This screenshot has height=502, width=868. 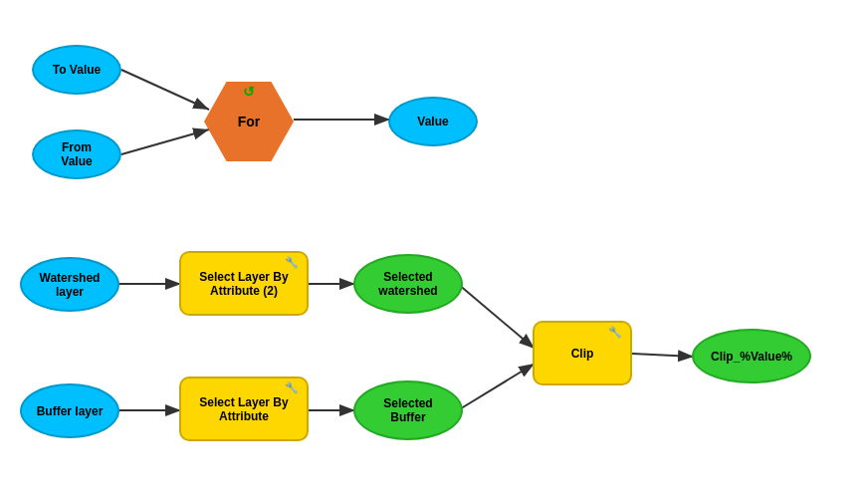 What do you see at coordinates (583, 354) in the screenshot?
I see `clip-label: Clip` at bounding box center [583, 354].